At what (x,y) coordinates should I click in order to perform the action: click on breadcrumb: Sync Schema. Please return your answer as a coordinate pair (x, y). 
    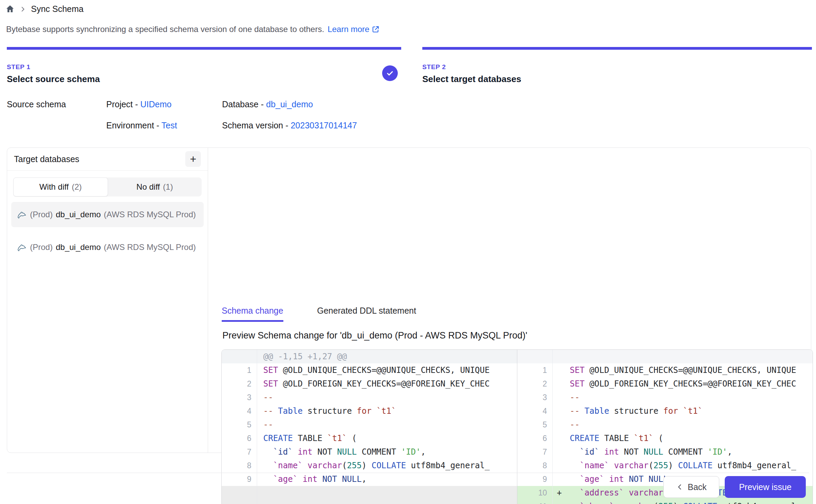
    Looking at the image, I should click on (44, 9).